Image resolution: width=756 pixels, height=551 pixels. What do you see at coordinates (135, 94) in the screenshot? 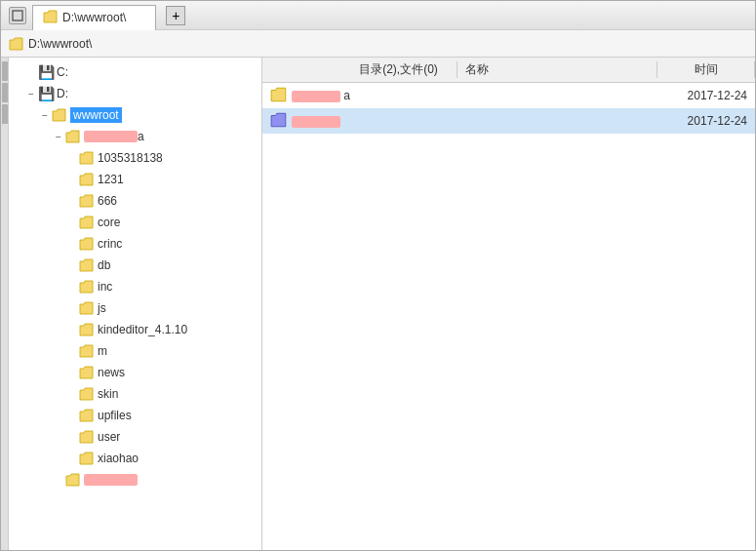
I see `tree-node-d-drive: − 💾 D:` at bounding box center [135, 94].